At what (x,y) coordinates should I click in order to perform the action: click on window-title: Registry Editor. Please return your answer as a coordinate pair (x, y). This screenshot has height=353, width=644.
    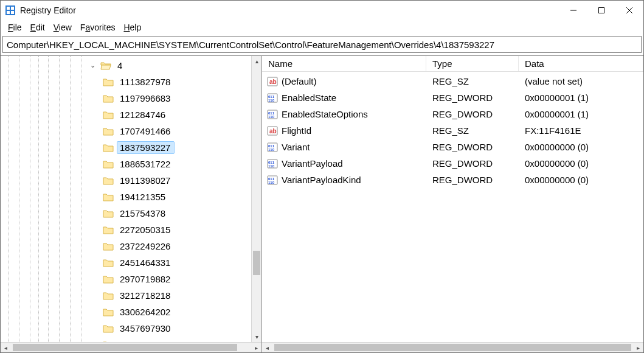
    Looking at the image, I should click on (289, 10).